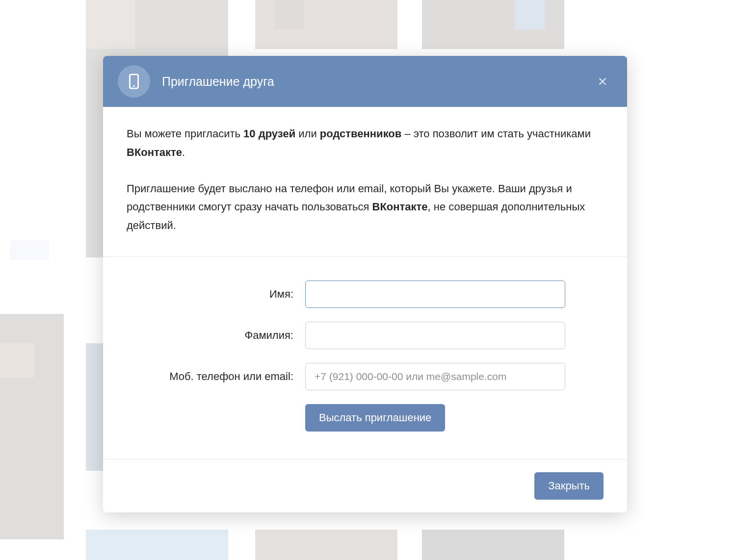 The height and width of the screenshot is (560, 736). I want to click on lastname-row: Фамилия:, so click(365, 335).